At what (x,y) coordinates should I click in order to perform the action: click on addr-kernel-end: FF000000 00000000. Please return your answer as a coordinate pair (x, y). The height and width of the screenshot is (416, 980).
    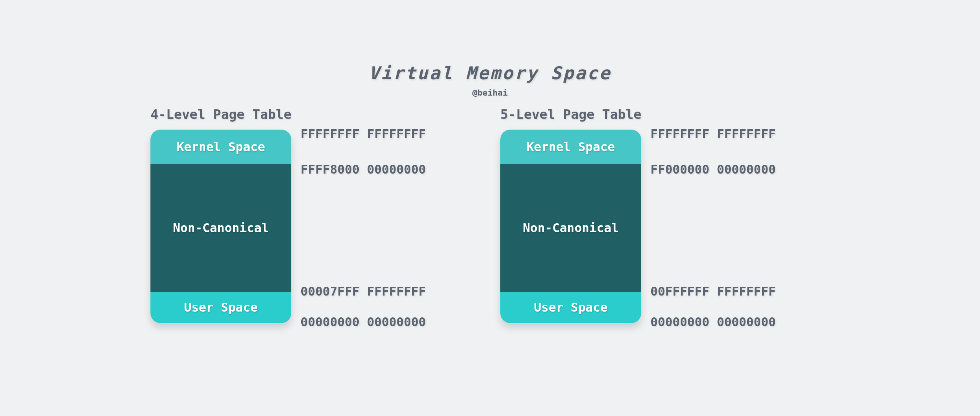
    Looking at the image, I should click on (740, 170).